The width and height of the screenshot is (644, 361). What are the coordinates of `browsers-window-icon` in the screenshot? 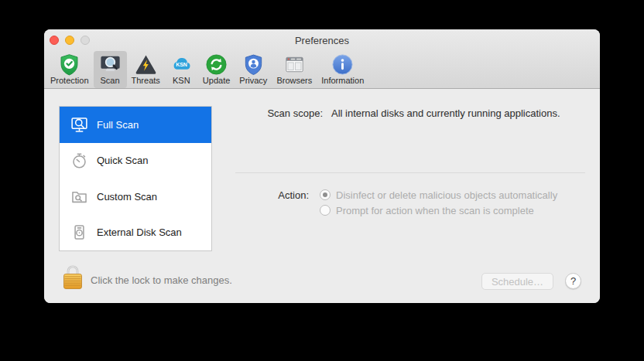 It's located at (294, 65).